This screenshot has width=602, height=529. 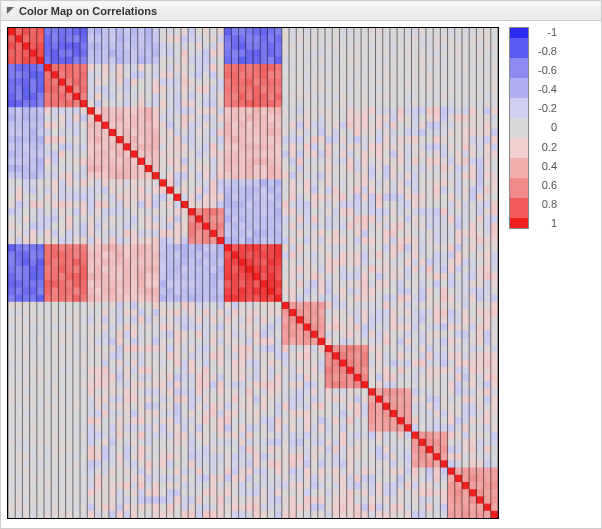 What do you see at coordinates (545, 52) in the screenshot?
I see `legend-tick: -0.8` at bounding box center [545, 52].